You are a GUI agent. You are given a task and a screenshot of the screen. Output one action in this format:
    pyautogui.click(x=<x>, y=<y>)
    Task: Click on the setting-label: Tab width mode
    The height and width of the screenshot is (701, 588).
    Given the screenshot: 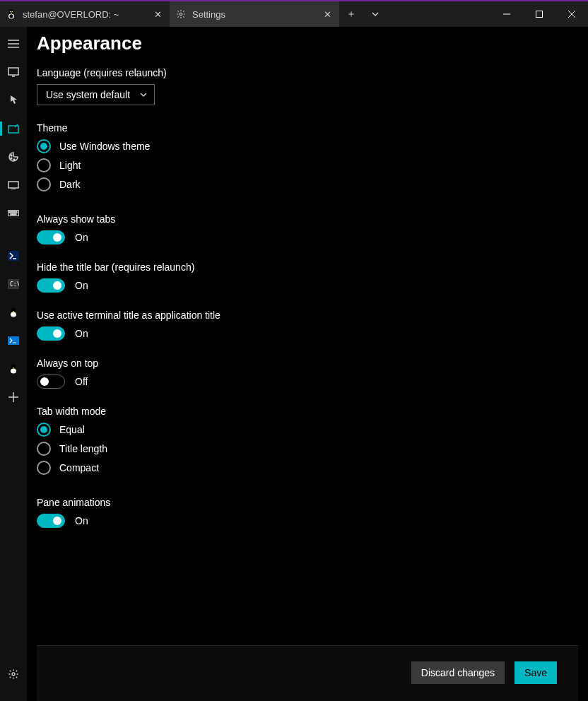 What is the action you would take?
    pyautogui.click(x=307, y=411)
    